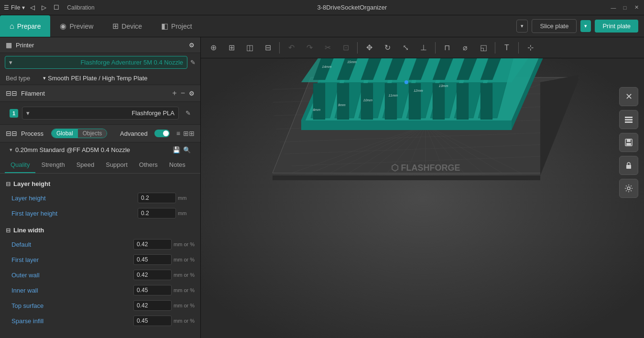  What do you see at coordinates (56, 8) in the screenshot?
I see `save-icon: ☐` at bounding box center [56, 8].